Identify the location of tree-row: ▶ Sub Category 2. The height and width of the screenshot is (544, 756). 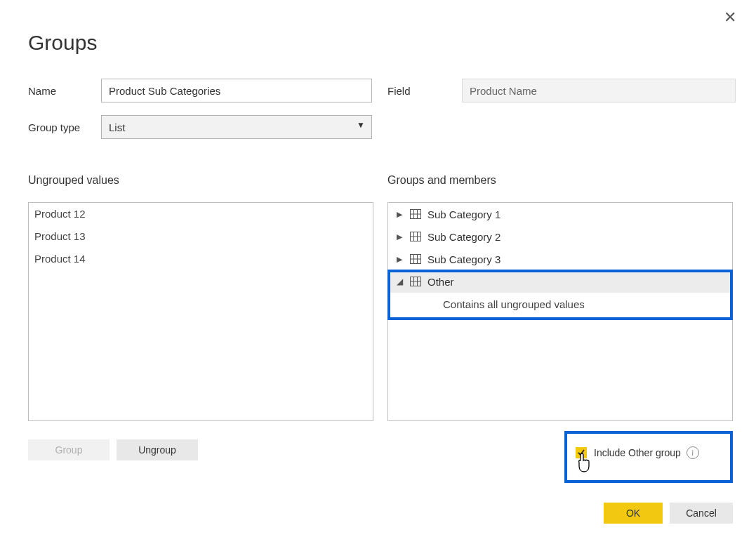
(560, 237).